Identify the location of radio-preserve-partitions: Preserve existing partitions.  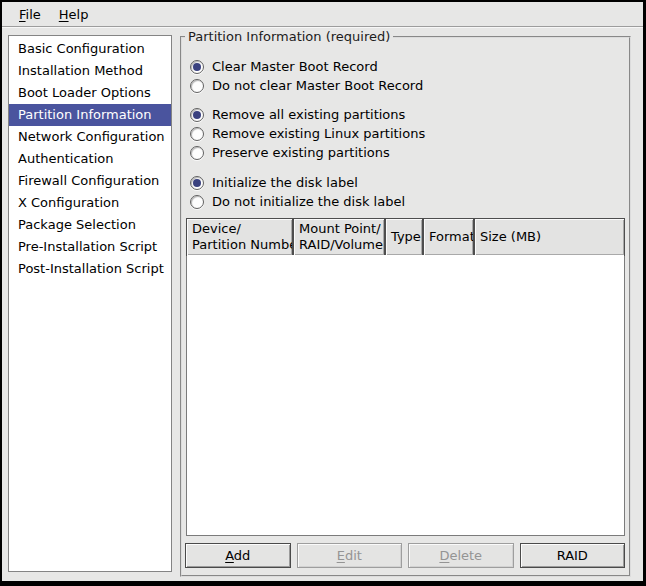
(410, 152).